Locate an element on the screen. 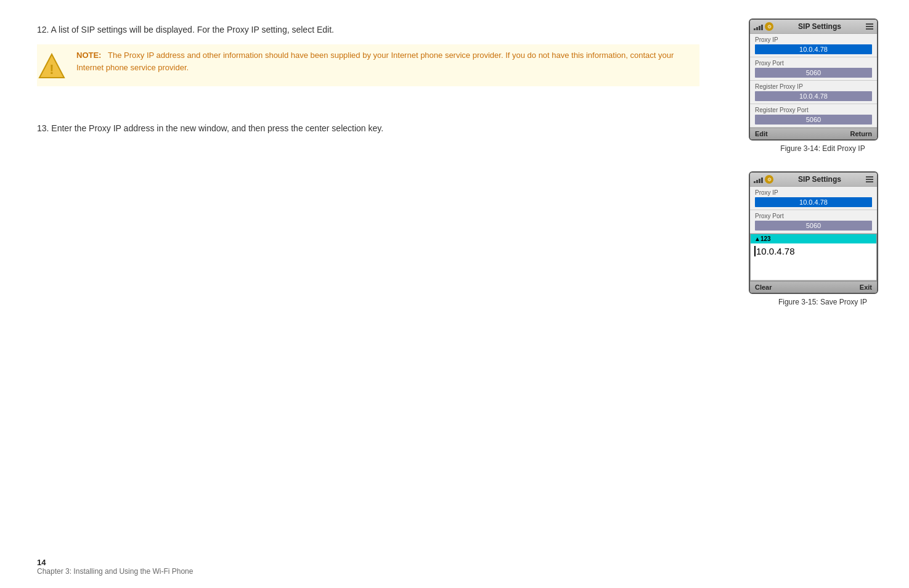  page-chapter: Chapter 3: Installing and Using the Wi-F… is located at coordinates (115, 571).